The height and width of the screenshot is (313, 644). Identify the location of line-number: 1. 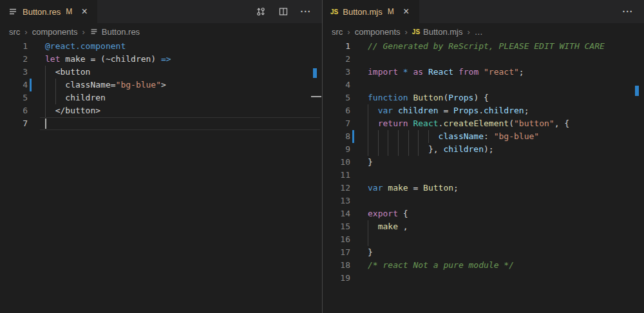
(14, 46).